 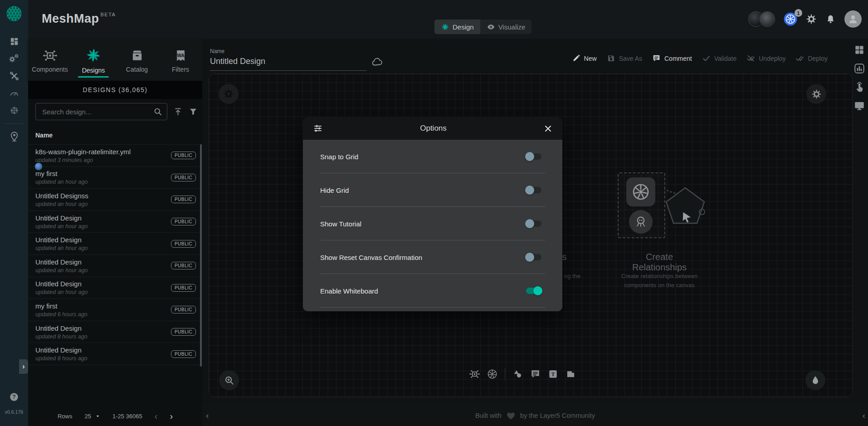 I want to click on comment-button: Comment, so click(x=672, y=58).